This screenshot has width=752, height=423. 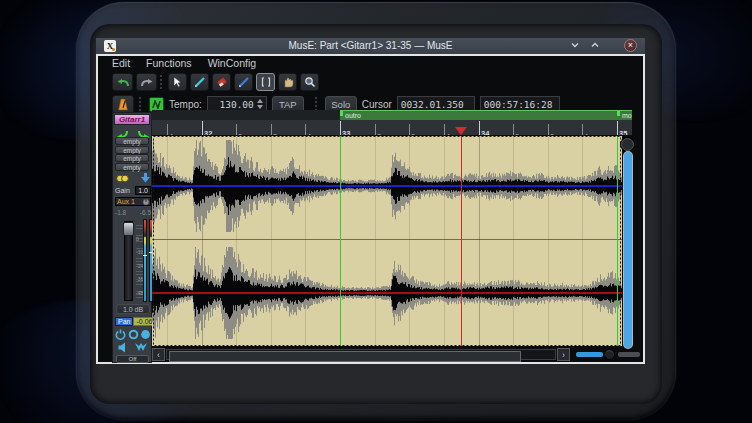 I want to click on chevron-down-icon, so click(x=575, y=45).